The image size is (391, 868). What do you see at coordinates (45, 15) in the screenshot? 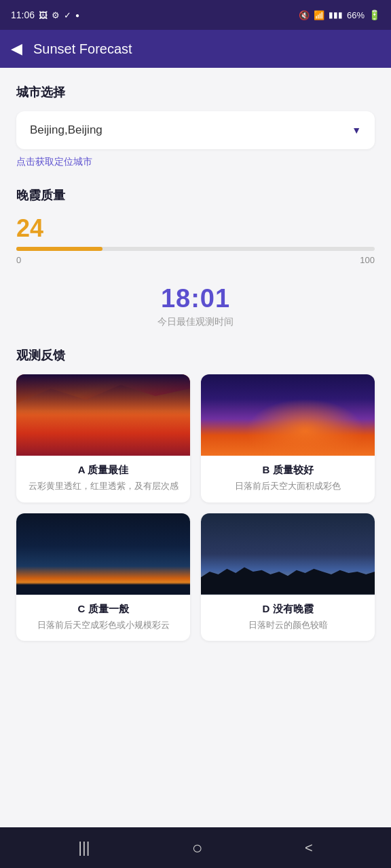
I see `status-time-area: 11:06 🖼 ⚙ ✓ ●` at bounding box center [45, 15].